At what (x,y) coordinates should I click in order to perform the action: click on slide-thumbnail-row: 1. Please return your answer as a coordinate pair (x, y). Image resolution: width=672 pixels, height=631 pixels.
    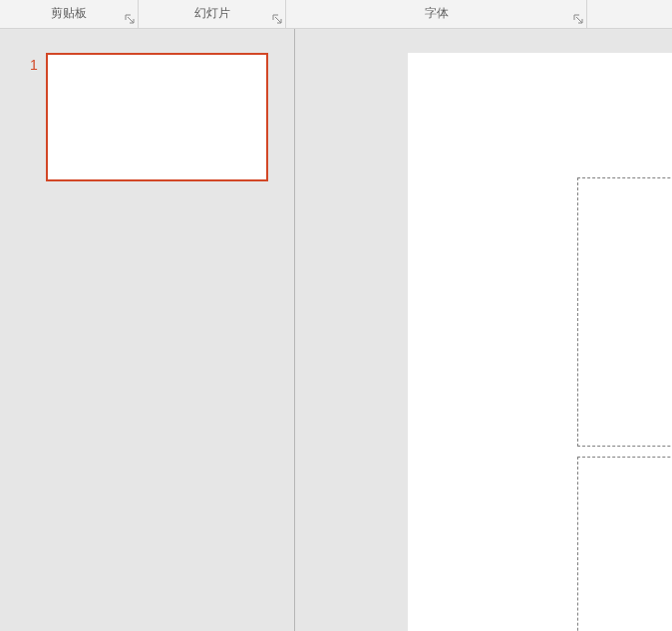
    Looking at the image, I should click on (148, 118).